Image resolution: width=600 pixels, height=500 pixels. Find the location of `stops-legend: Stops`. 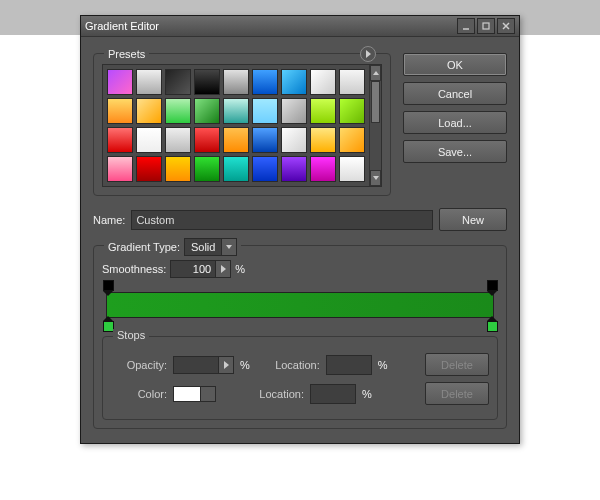

stops-legend: Stops is located at coordinates (131, 335).